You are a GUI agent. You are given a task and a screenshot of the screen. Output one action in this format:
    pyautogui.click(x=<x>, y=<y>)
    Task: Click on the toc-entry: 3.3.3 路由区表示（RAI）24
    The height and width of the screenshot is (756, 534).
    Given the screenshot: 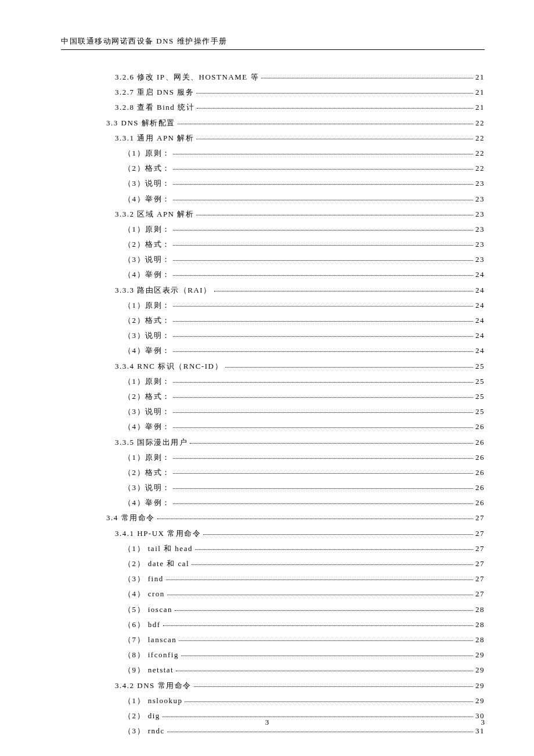 What is the action you would take?
    pyautogui.click(x=295, y=290)
    